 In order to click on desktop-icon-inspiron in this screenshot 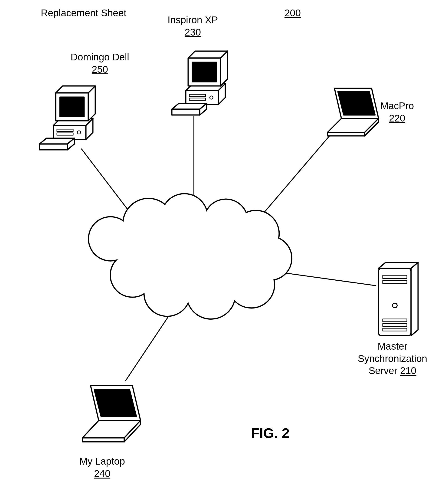, I will do `click(200, 83)`.